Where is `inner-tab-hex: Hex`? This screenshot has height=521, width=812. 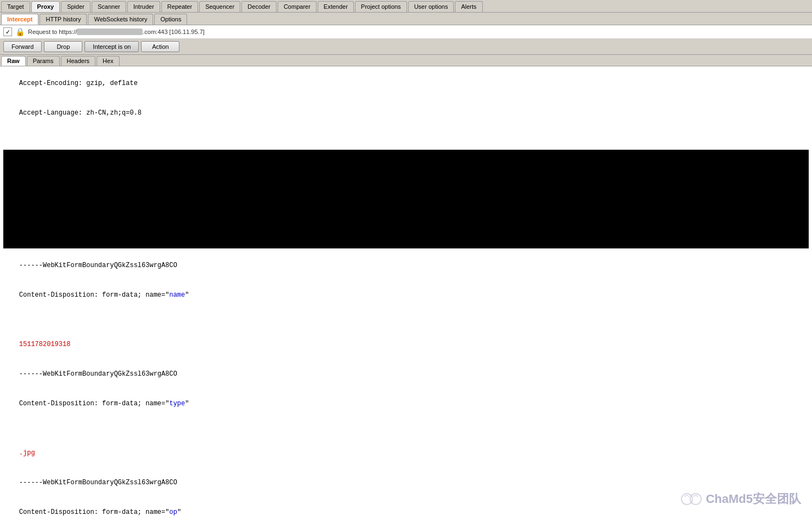 inner-tab-hex: Hex is located at coordinates (108, 61).